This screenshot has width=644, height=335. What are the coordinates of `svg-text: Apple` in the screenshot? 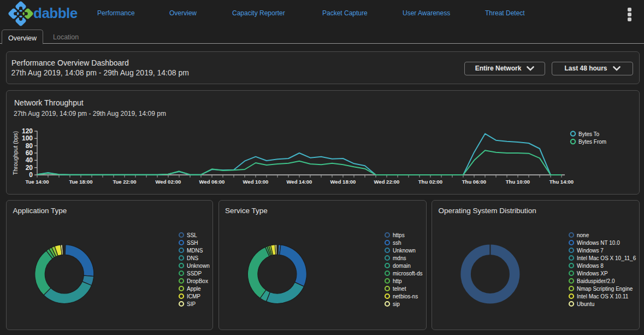 It's located at (194, 289).